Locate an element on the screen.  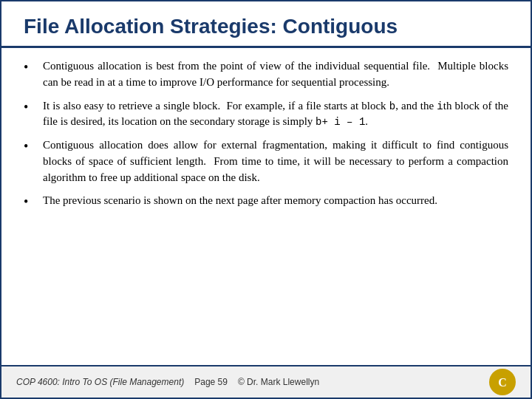
bullet-text-3: Contiguous allocation does allow for ext… is located at coordinates (276, 161).